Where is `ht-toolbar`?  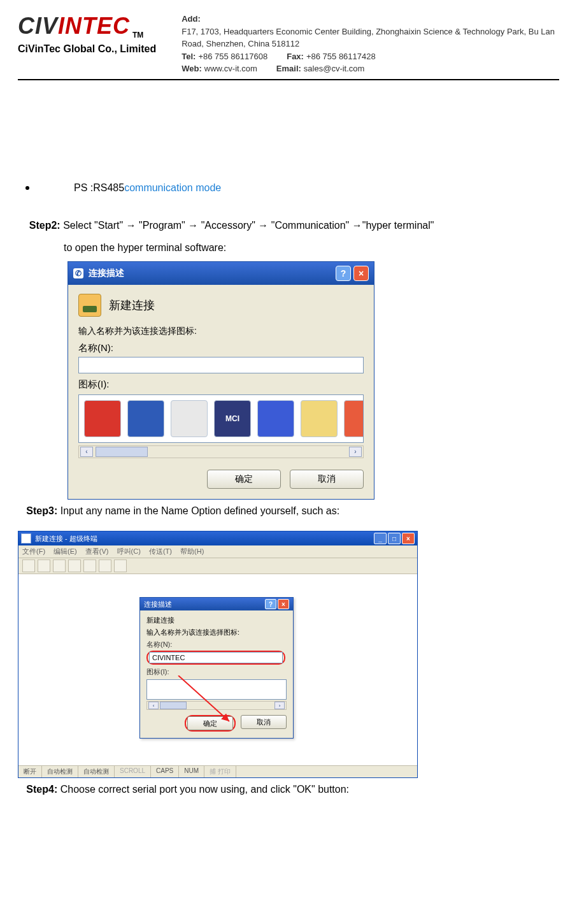 ht-toolbar is located at coordinates (218, 566).